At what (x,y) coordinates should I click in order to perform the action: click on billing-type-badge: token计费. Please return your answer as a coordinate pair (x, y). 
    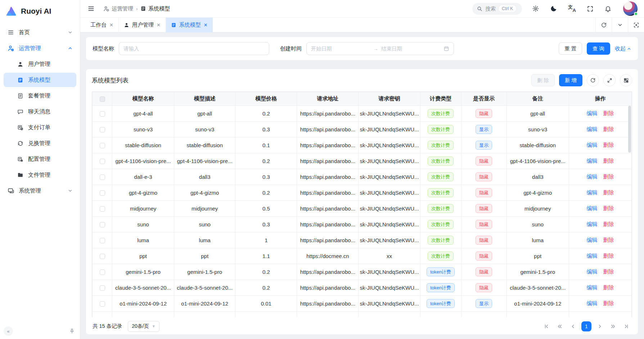
    Looking at the image, I should click on (441, 288).